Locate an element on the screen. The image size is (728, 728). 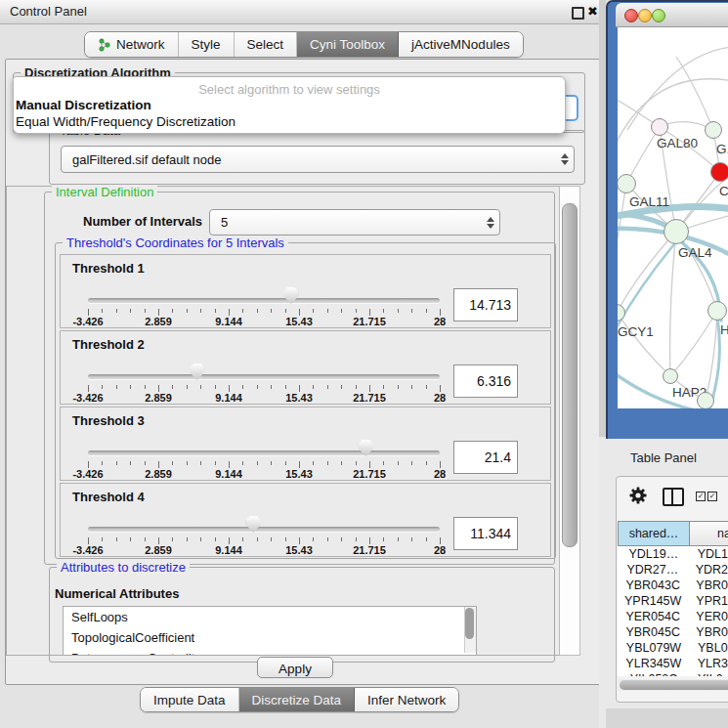
threshold-value-field: 6.316 is located at coordinates (486, 381).